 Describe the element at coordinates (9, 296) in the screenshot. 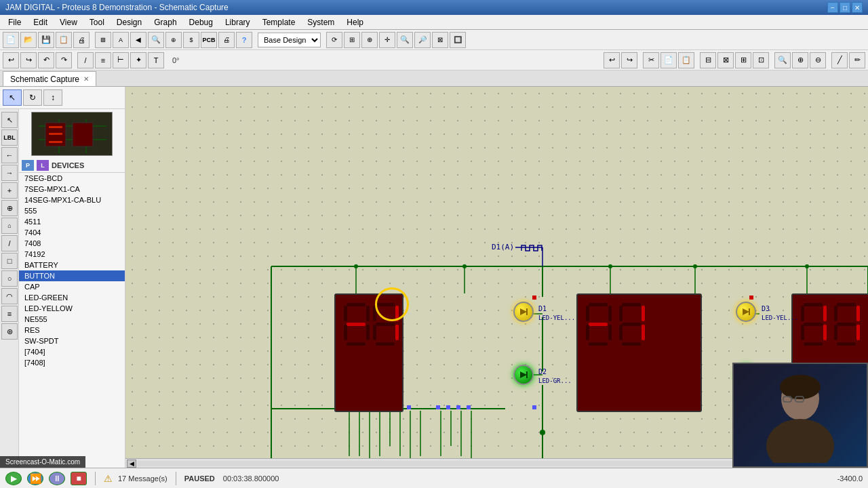

I see `arc-tool: ◠` at that location.